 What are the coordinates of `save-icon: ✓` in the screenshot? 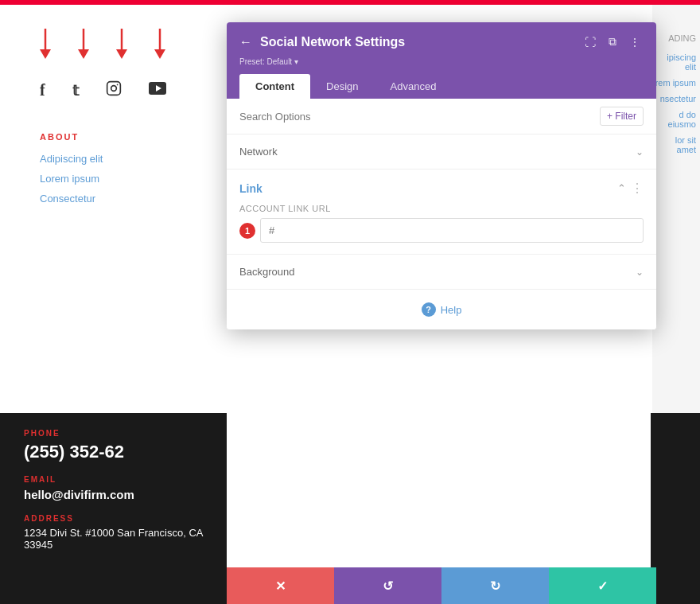 It's located at (603, 586).